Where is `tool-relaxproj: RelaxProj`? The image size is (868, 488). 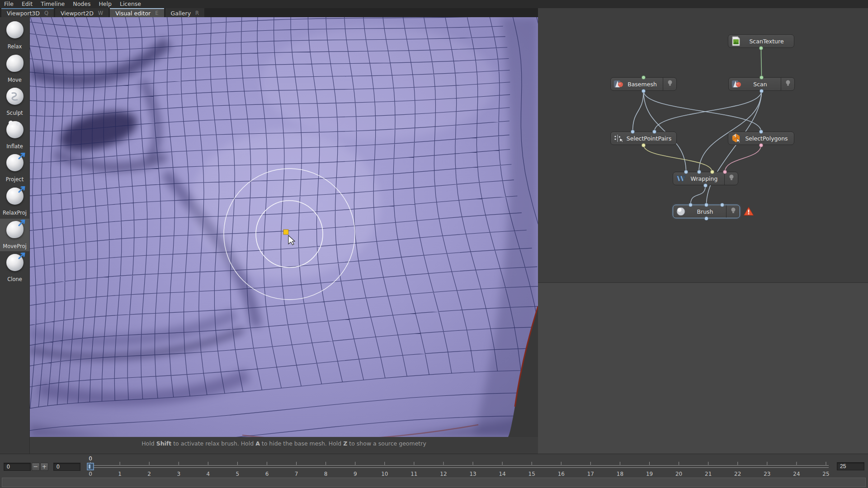
tool-relaxproj: RelaxProj is located at coordinates (14, 202).